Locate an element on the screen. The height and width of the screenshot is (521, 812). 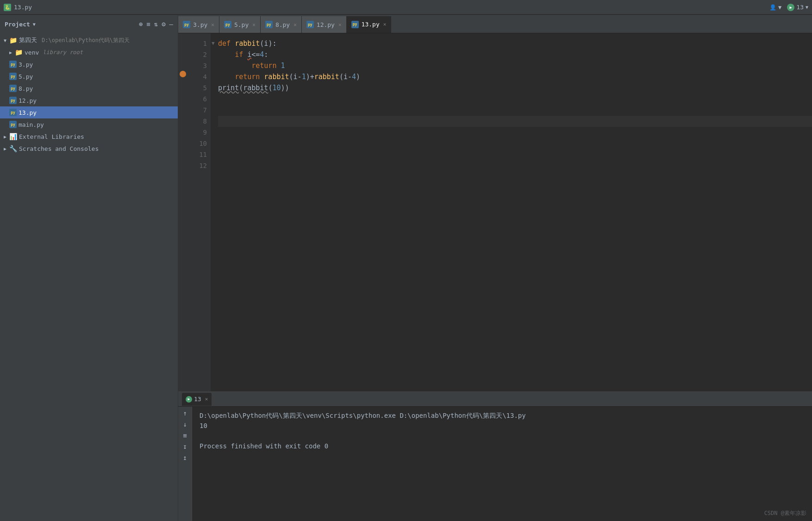
file-name-13py: 13.py is located at coordinates (28, 113).